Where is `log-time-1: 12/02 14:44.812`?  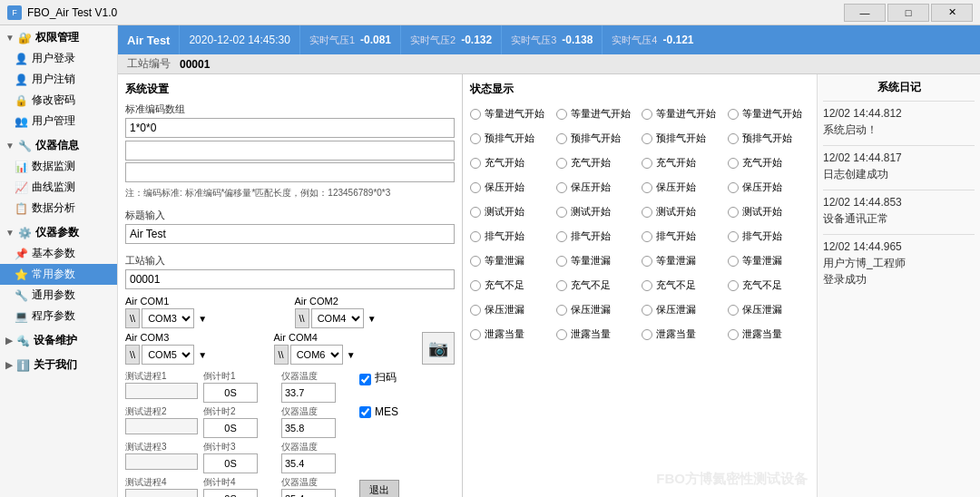 log-time-1: 12/02 14:44.812 is located at coordinates (898, 113).